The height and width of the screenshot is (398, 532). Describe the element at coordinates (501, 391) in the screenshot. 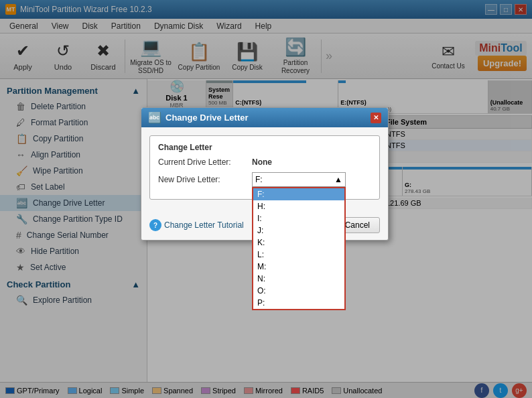

I see `twitter-icon: t` at that location.